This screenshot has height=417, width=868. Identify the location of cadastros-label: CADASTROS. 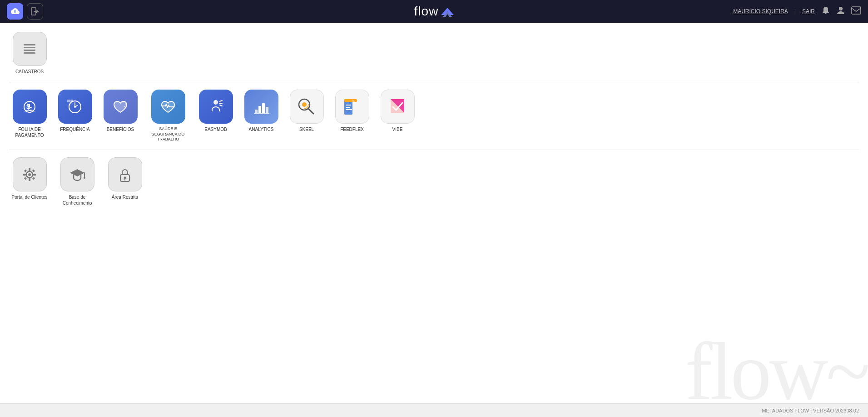
(30, 72).